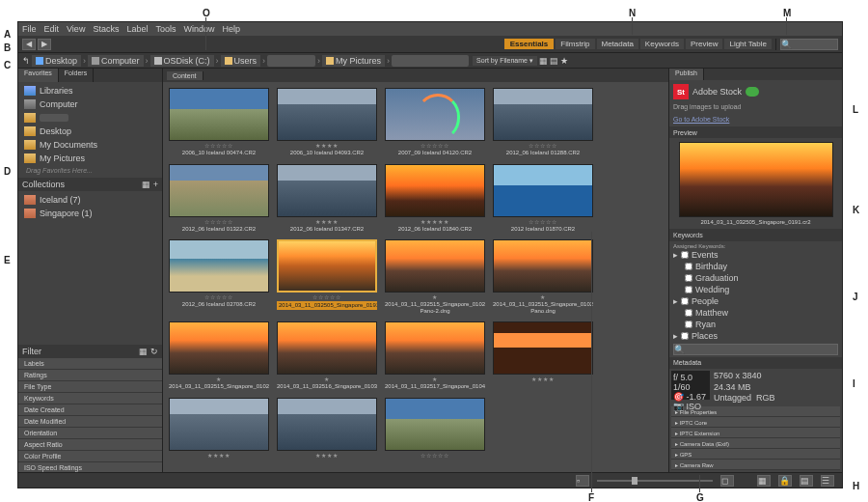 This screenshot has width=868, height=502. I want to click on workspace-preview: Preview, so click(704, 44).